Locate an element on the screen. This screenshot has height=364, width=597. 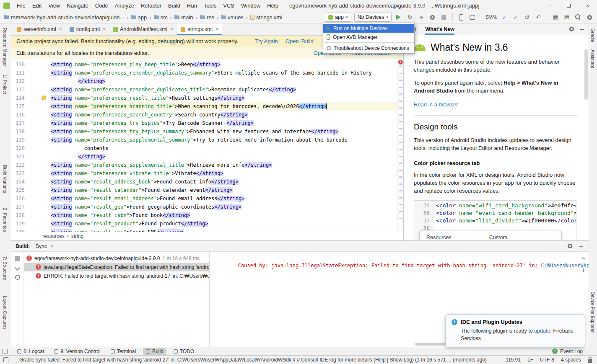
line-number: 115 is located at coordinates (18, 106).